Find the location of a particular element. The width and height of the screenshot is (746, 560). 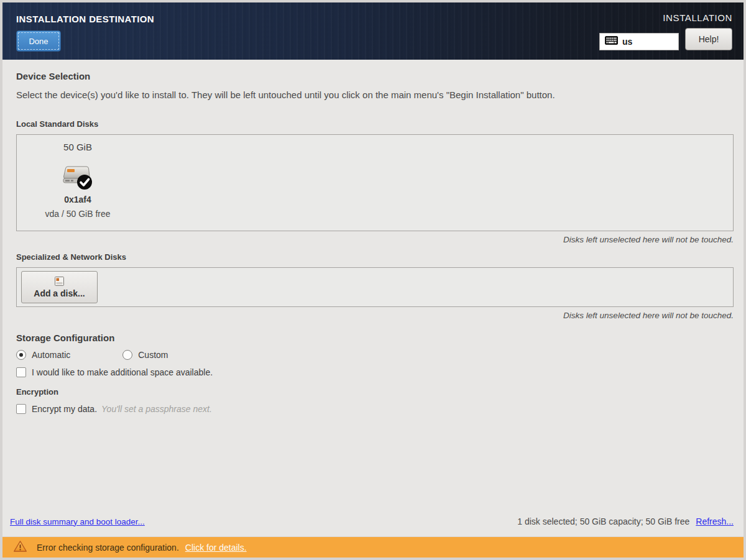

encryption-label: Encryption is located at coordinates (375, 392).